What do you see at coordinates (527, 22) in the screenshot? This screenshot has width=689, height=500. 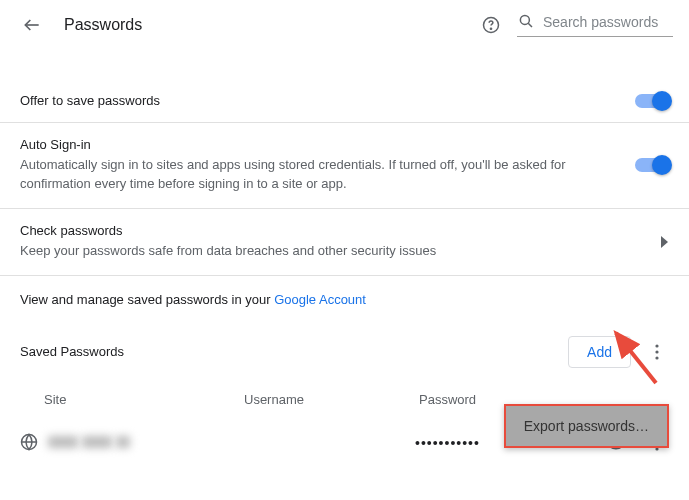 I see `search-icon` at bounding box center [527, 22].